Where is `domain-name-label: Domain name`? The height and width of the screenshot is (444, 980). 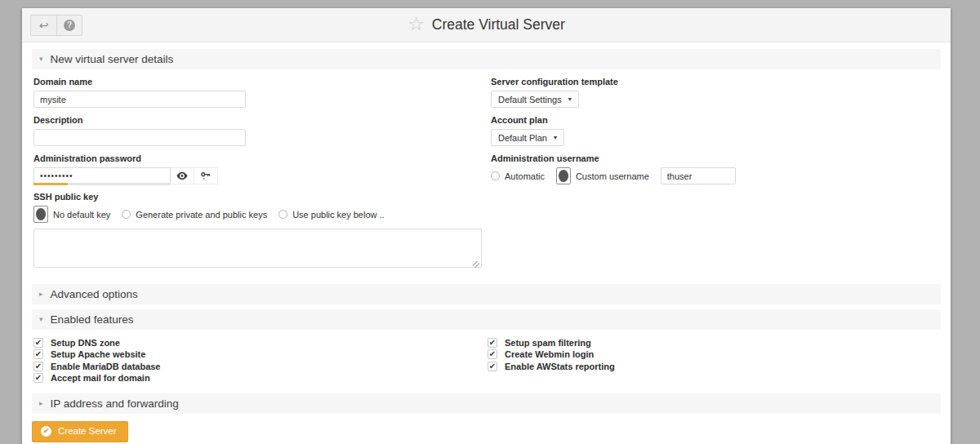
domain-name-label: Domain name is located at coordinates (262, 82).